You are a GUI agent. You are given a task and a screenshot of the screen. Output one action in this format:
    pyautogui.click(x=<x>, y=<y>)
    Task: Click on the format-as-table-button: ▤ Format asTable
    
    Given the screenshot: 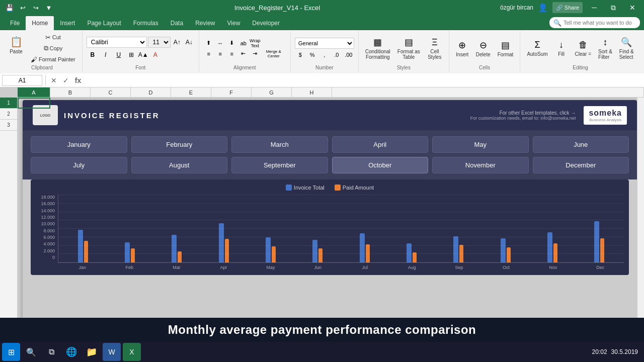 What is the action you would take?
    pyautogui.click(x=409, y=48)
    